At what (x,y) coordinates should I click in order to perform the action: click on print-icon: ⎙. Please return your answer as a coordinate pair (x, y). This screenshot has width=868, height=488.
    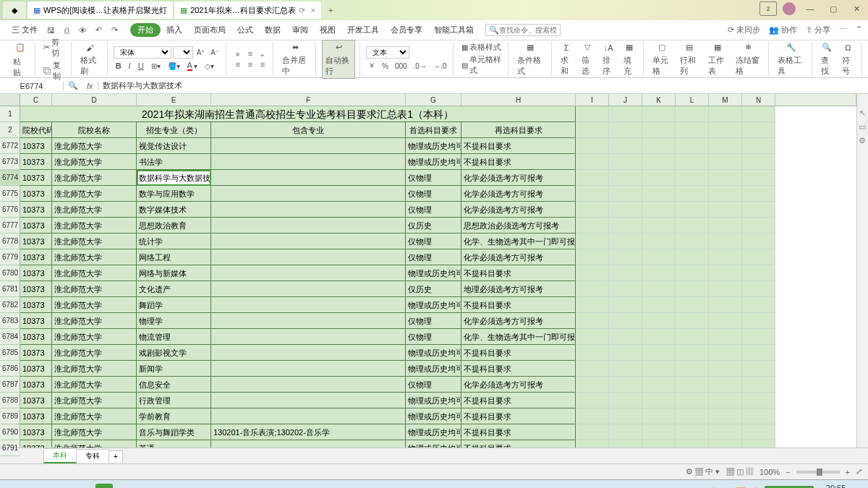
    Looking at the image, I should click on (67, 30).